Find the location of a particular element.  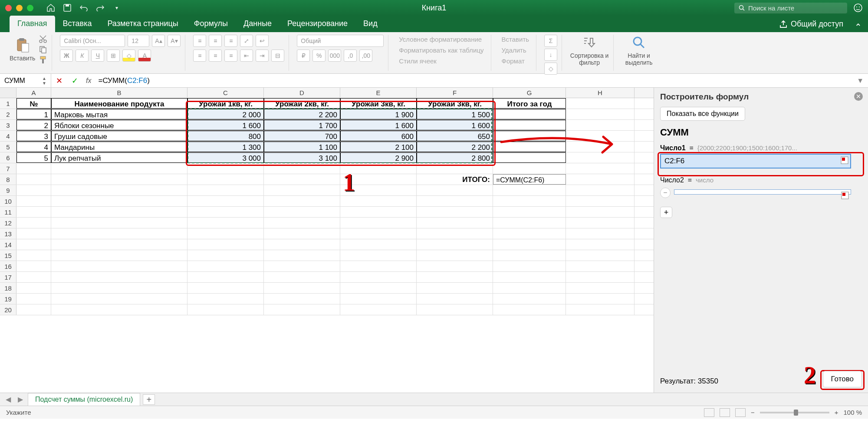

decrease-font-icon: A▾ is located at coordinates (174, 41).